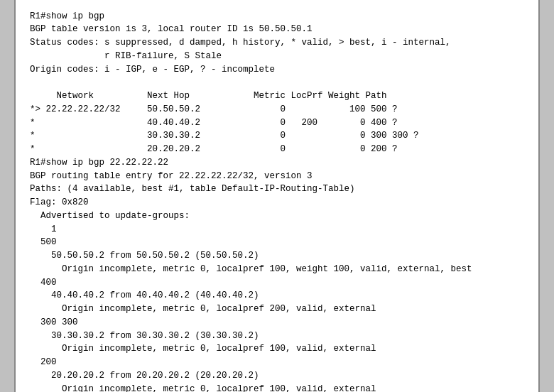  I want to click on terminal-line-8: * 40.40.40.2 0 200 0 400 ?, so click(277, 124).